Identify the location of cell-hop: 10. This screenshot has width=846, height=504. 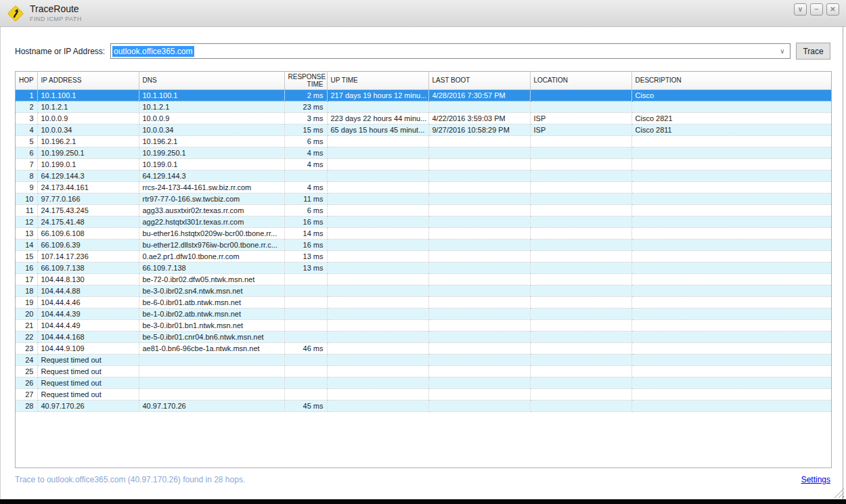
(26, 199).